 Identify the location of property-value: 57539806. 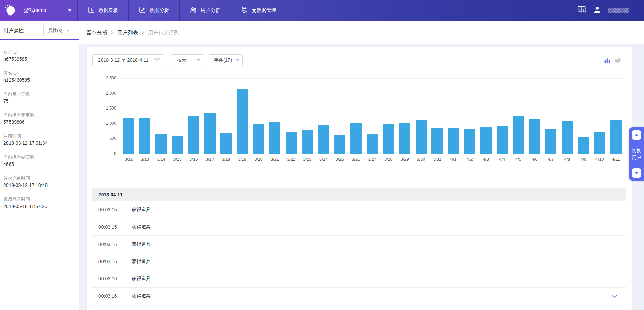
(40, 122).